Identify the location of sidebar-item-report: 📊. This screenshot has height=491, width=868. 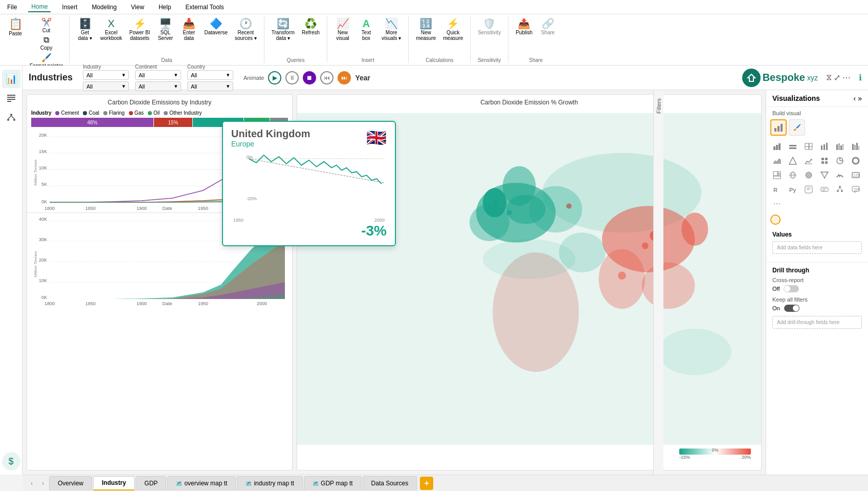
(11, 79).